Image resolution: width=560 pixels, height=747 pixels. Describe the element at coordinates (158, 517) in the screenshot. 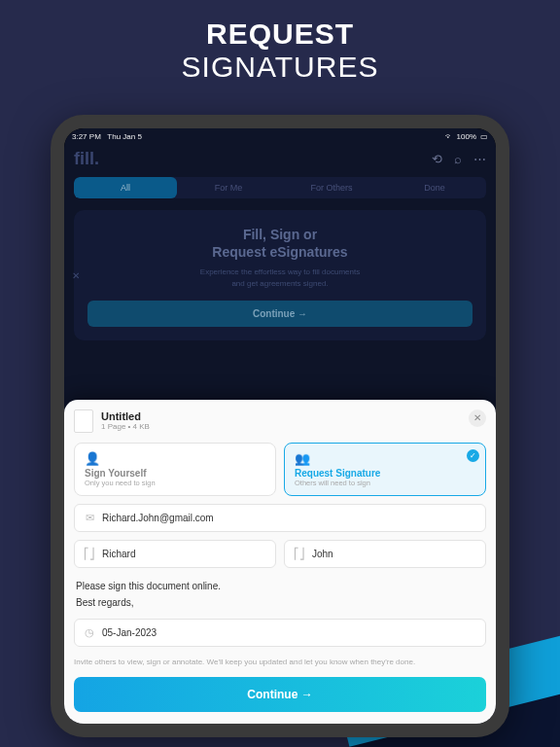

I see `email-value: Richard.John@gmail.com` at that location.